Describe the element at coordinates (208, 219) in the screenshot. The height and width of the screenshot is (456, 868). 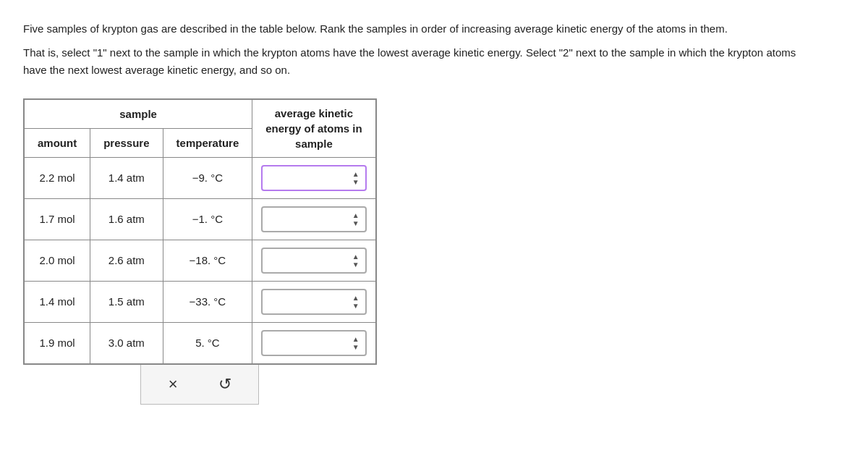
I see `cell-temperature: −1. °C` at that location.